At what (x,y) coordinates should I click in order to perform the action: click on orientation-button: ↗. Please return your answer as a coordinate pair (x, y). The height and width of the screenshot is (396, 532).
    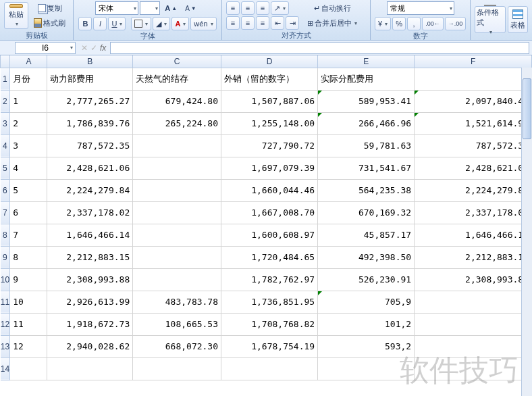
    Looking at the image, I should click on (280, 8).